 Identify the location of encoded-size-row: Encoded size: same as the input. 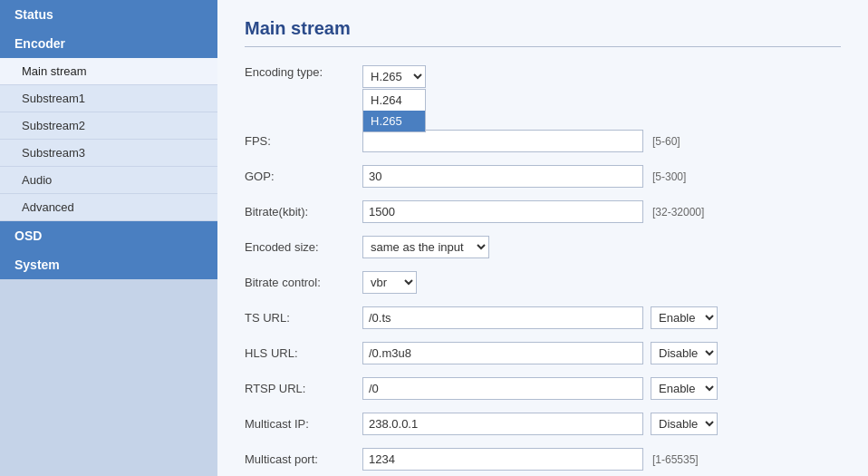
(543, 247).